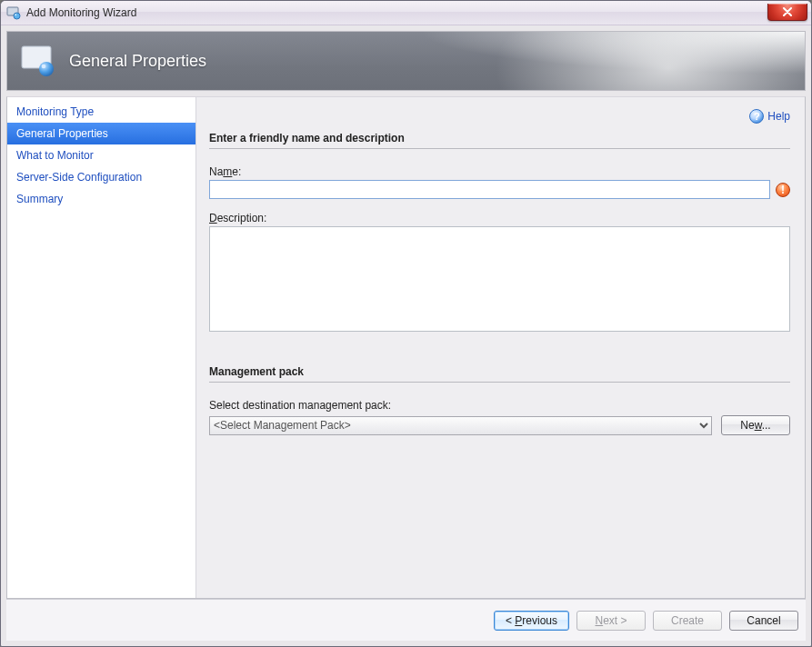 Image resolution: width=812 pixels, height=647 pixels. Describe the element at coordinates (14, 13) in the screenshot. I see `window-icon` at that location.